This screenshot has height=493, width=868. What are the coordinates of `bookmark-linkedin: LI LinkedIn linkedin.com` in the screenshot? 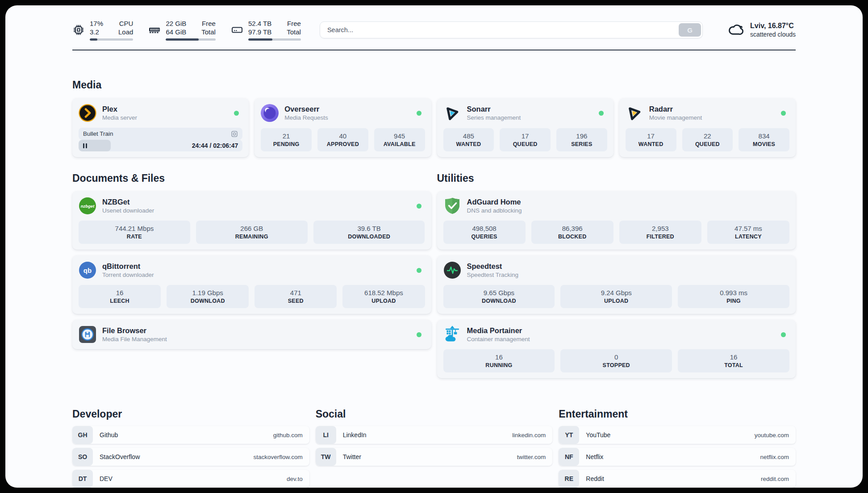 It's located at (434, 435).